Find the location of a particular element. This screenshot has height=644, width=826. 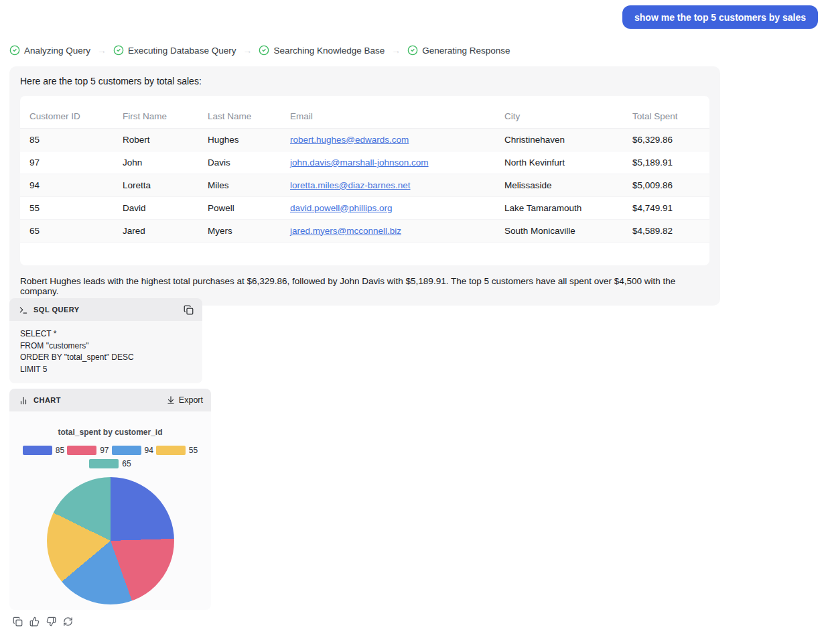

table-cell: 65 is located at coordinates (67, 231).